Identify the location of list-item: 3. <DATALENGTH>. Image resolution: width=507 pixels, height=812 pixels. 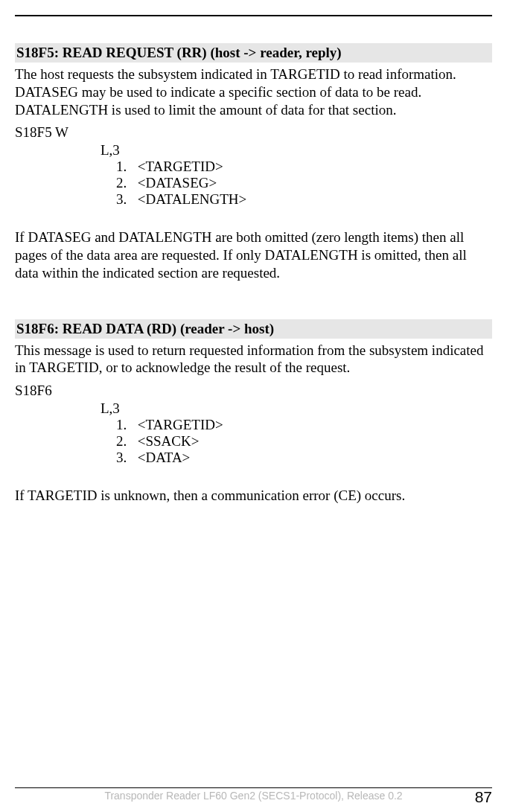
(304, 199).